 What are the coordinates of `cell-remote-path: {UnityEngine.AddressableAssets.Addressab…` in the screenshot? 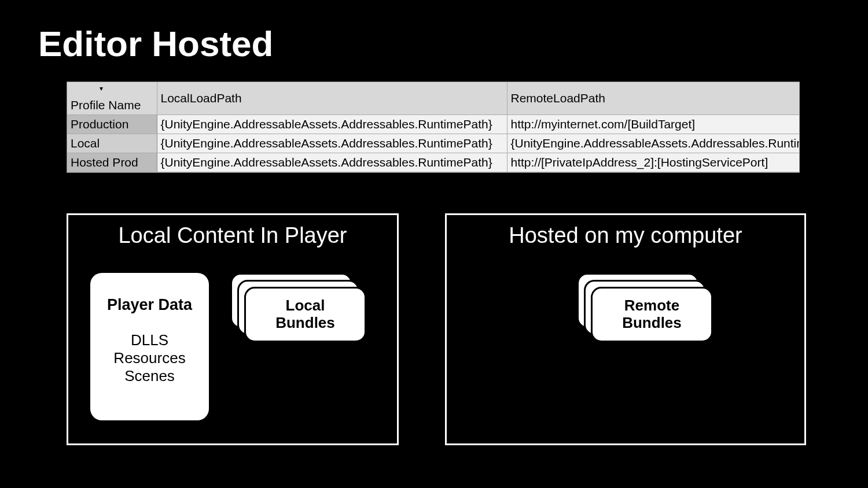 It's located at (653, 143).